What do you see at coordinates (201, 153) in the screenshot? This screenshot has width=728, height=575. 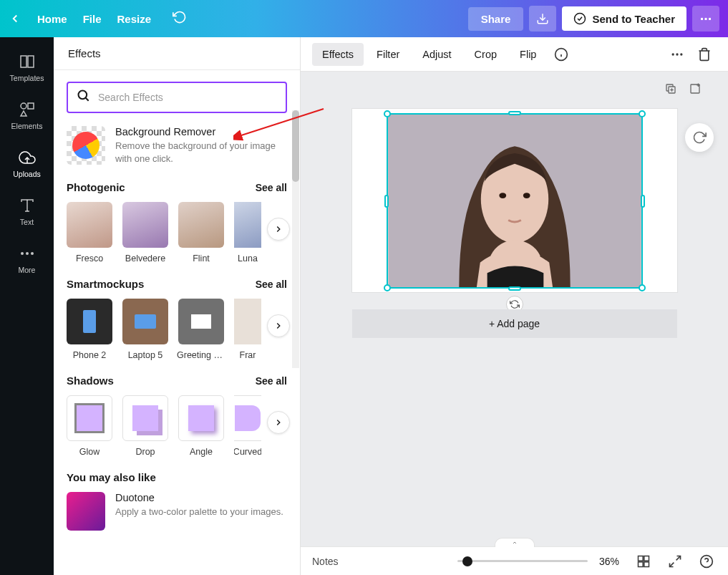 I see `feature-desc: Remove the background of your image with…` at bounding box center [201, 153].